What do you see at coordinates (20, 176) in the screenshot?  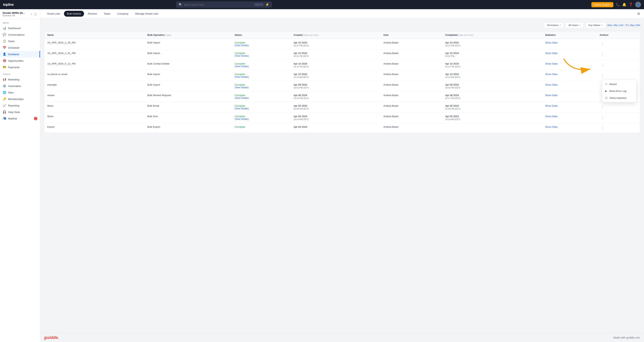 I see `sidebar: Dunder Mifflin [D... Scranton, PA ▾ ◫ Ap…` at bounding box center [20, 176].